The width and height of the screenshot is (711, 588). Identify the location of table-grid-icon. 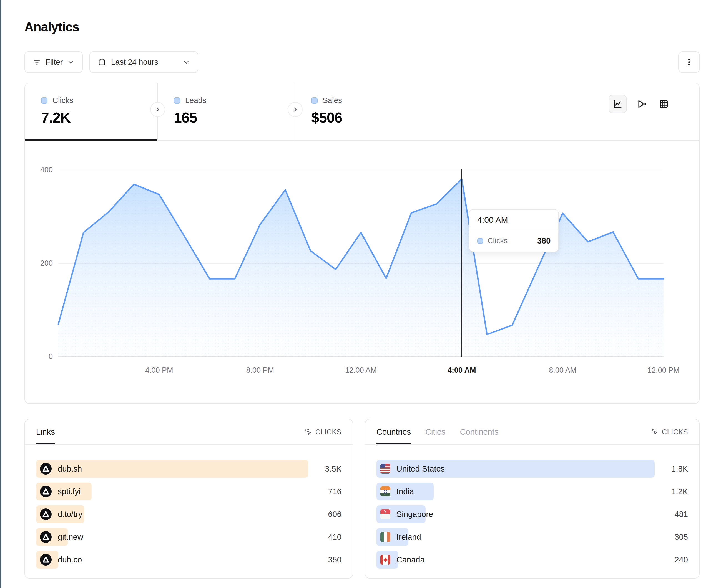
(664, 104).